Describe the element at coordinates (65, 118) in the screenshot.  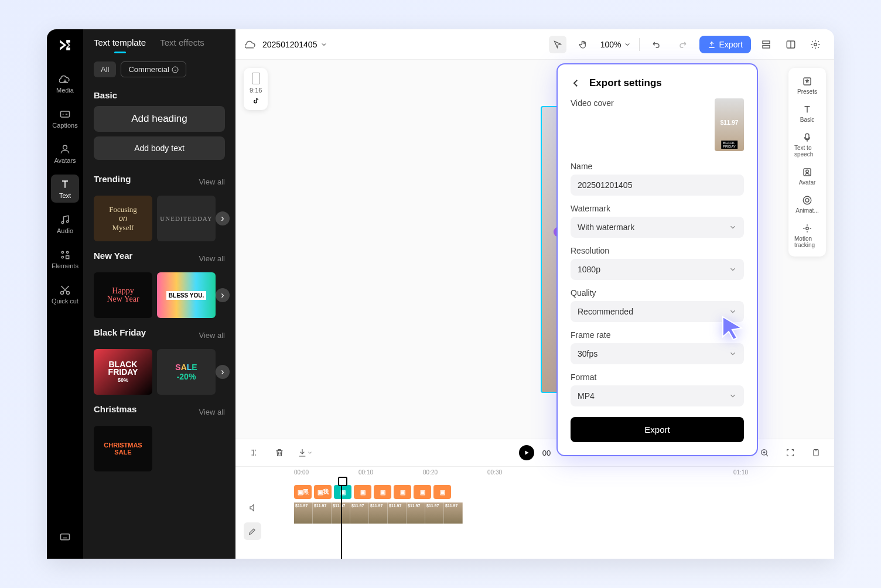
I see `rail-captions: Captions` at that location.